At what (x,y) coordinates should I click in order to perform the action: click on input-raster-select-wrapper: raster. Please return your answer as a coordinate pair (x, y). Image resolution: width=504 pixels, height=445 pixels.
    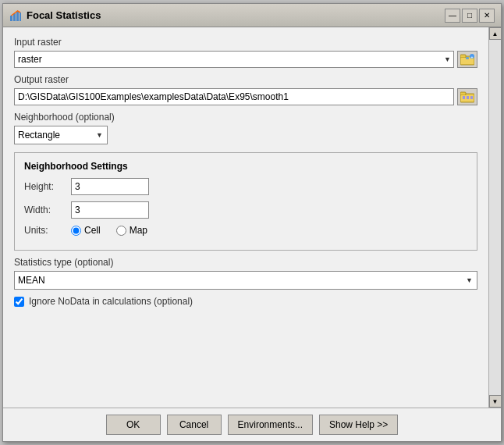
    Looking at the image, I should click on (234, 59).